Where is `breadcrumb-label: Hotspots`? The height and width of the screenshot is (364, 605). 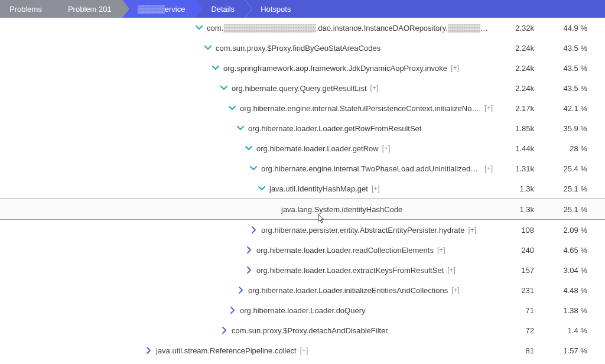
breadcrumb-label: Hotspots is located at coordinates (275, 9).